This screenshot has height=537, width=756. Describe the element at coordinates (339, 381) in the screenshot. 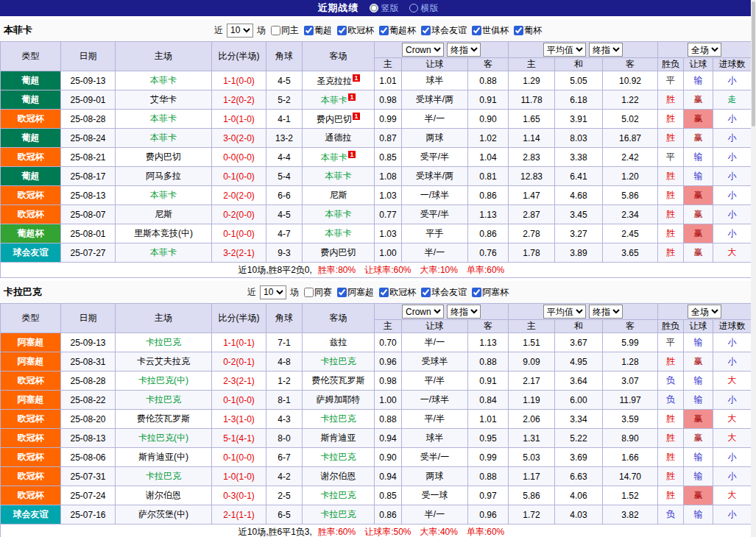

I see `away-team-cell: 费伦茨瓦罗斯` at that location.